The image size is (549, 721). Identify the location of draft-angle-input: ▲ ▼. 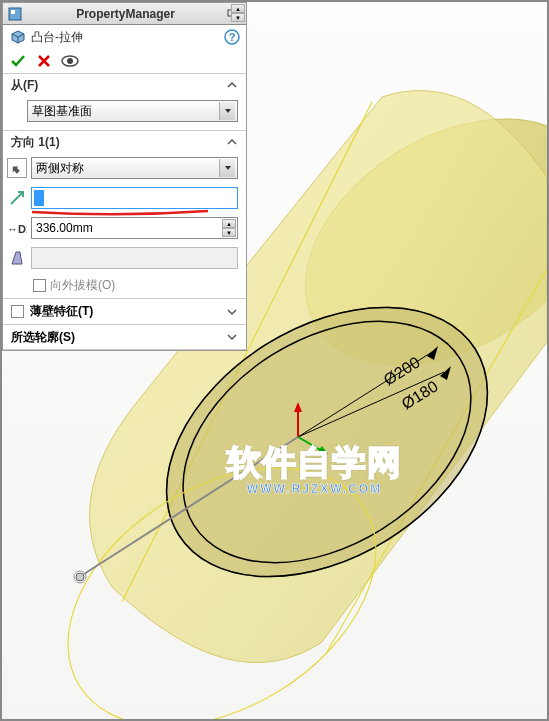
(134, 258).